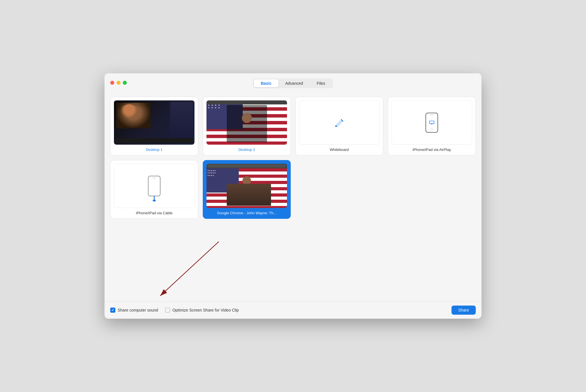  I want to click on share-sound-label: Share computer sound, so click(138, 310).